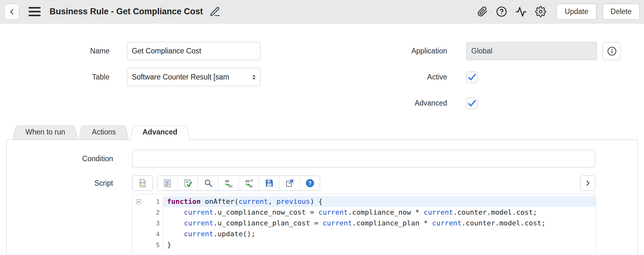  I want to click on script-help-icon: ?, so click(310, 183).